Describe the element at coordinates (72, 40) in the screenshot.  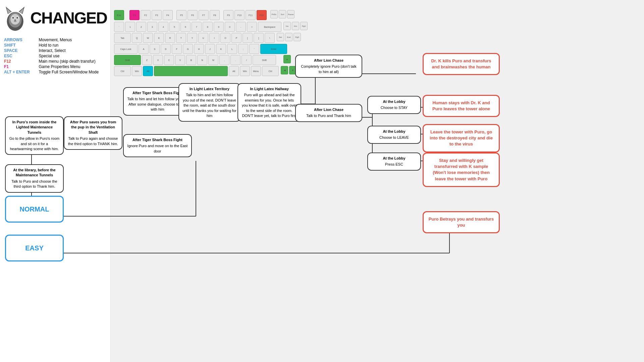
I see `desc-arrows: Movement, Menus` at that location.